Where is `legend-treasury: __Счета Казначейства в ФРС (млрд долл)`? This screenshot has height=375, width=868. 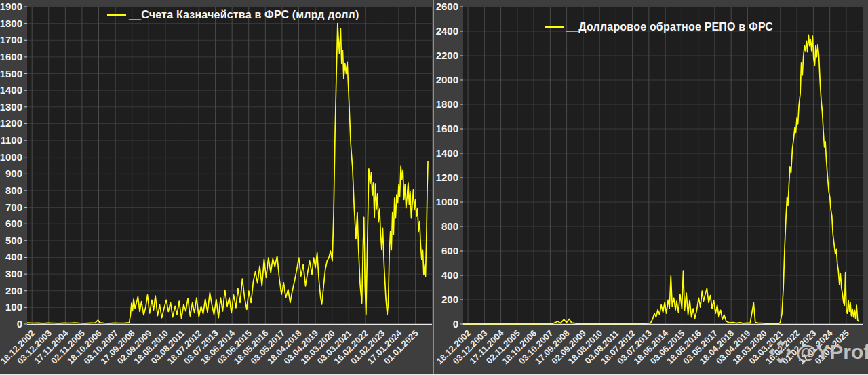 legend-treasury: __Счета Казначейства в ФРС (млрд долл) is located at coordinates (233, 15).